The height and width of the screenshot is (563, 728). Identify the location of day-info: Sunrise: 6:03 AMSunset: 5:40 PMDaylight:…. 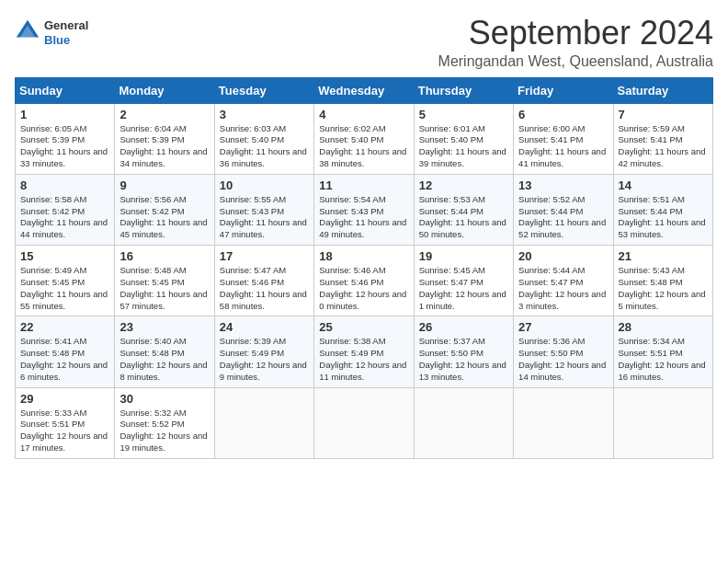
(265, 147).